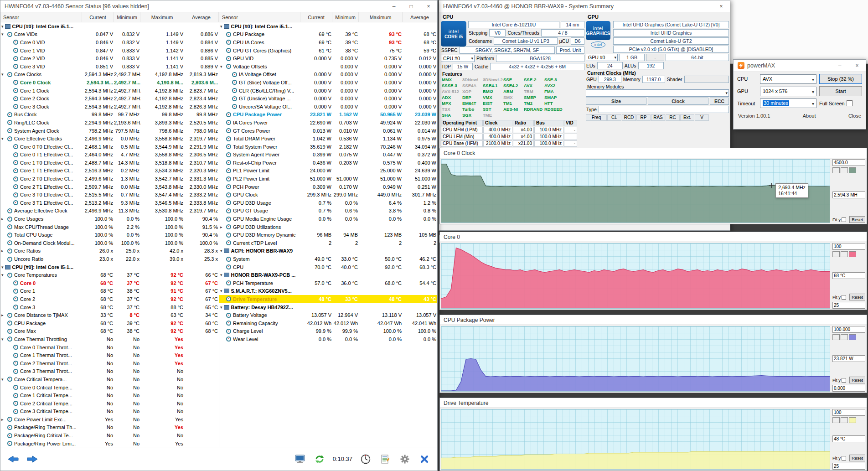  I want to click on maximize-button: □, so click(411, 6).